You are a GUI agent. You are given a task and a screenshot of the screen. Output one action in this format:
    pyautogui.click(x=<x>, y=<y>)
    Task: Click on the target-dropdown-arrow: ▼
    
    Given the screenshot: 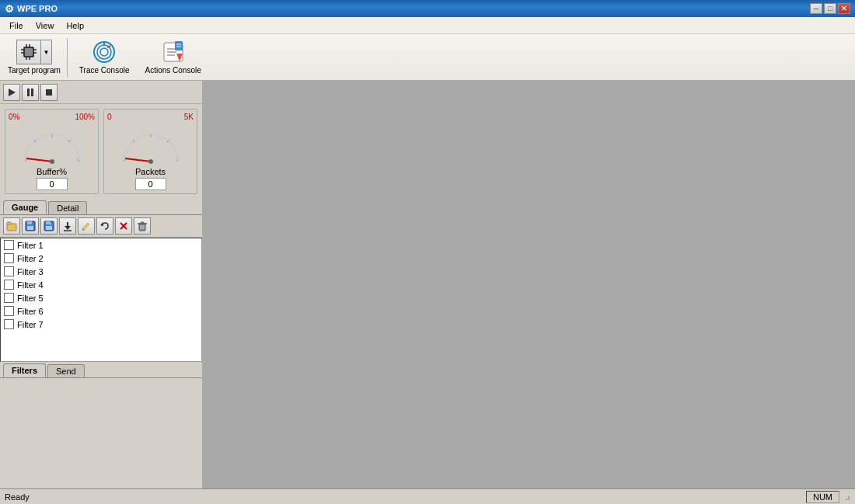 What is the action you would take?
    pyautogui.click(x=47, y=52)
    